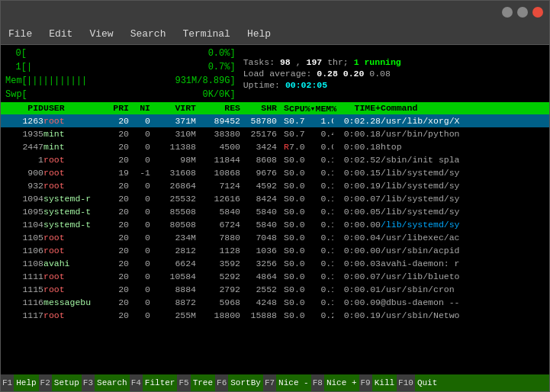 Image resolution: width=550 pixels, height=392 pixels. I want to click on swp-val: 0K/0K], so click(218, 95).